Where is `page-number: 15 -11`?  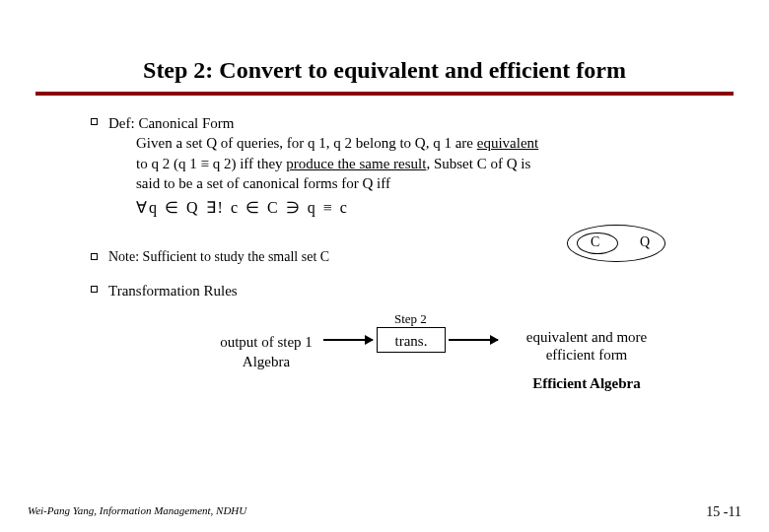 page-number: 15 -11 is located at coordinates (724, 512).